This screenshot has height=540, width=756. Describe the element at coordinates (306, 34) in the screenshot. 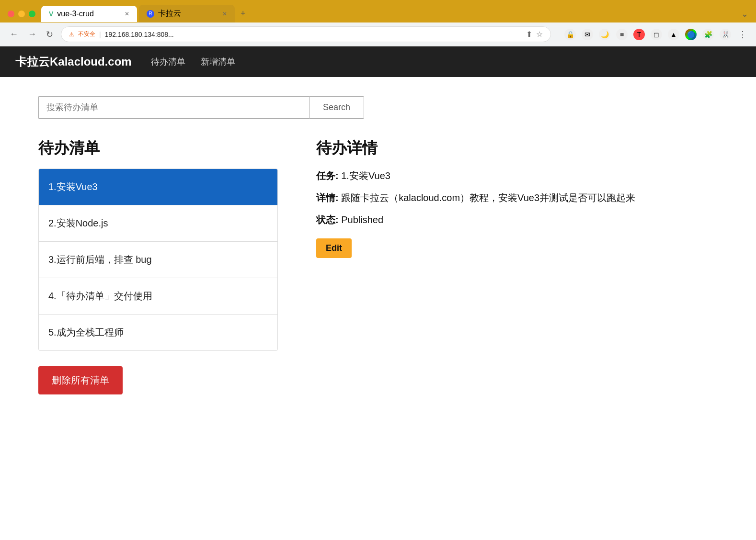

I see `url-input: ⚠ 不安全 | 192.168.180.134:808... ⬆ ☆` at that location.